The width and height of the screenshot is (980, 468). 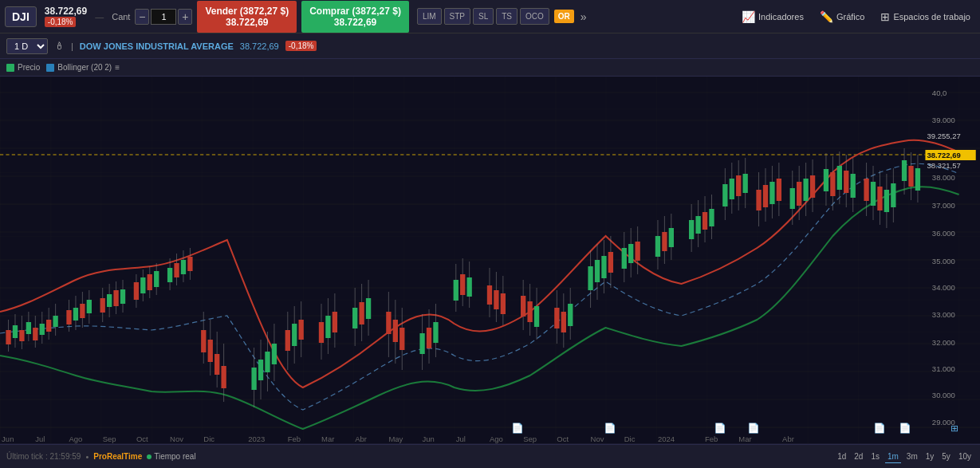 I want to click on svg-text: Dic, so click(x=630, y=439).